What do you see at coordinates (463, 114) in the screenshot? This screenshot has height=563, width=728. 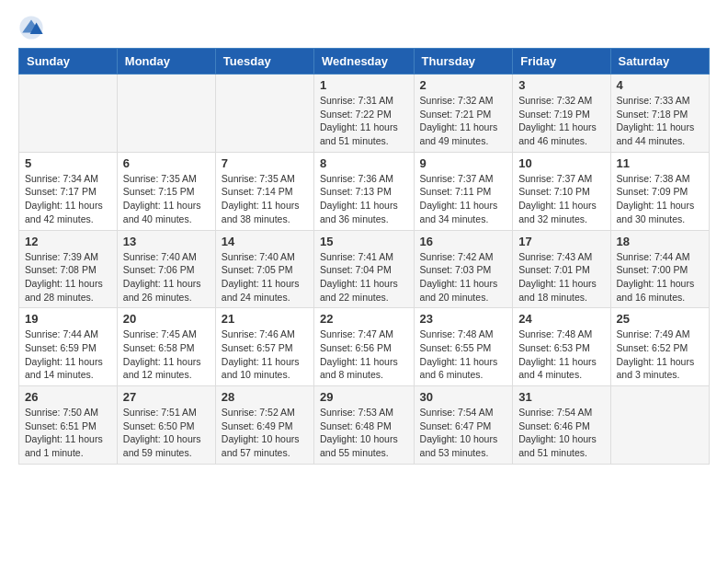 I see `calendar-cell: 2Sunrise: 7:32 AM Sunset: 7:21 PM Daylig…` at bounding box center [463, 114].